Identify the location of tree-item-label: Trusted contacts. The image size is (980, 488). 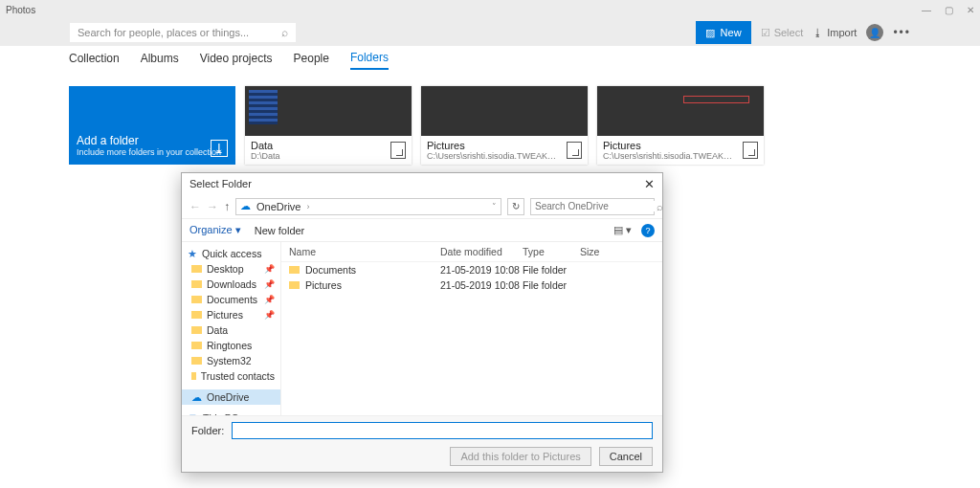
(237, 376).